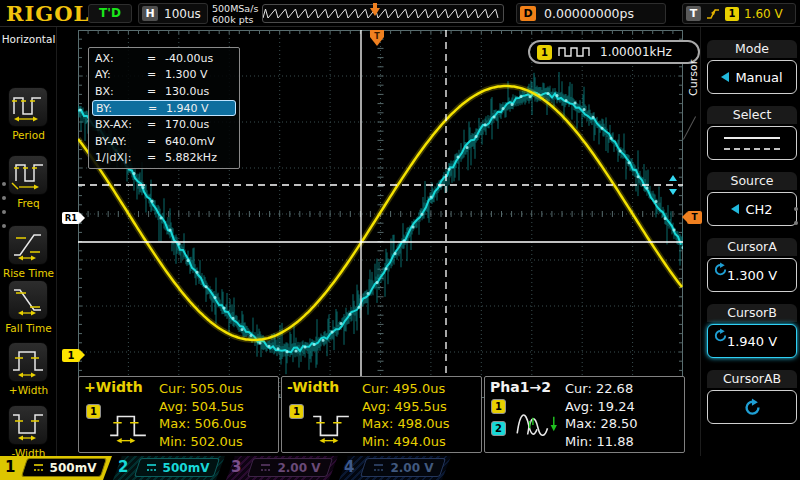  What do you see at coordinates (752, 331) in the screenshot?
I see `softkey-cursor-b: CursorB 1.940 V` at bounding box center [752, 331].